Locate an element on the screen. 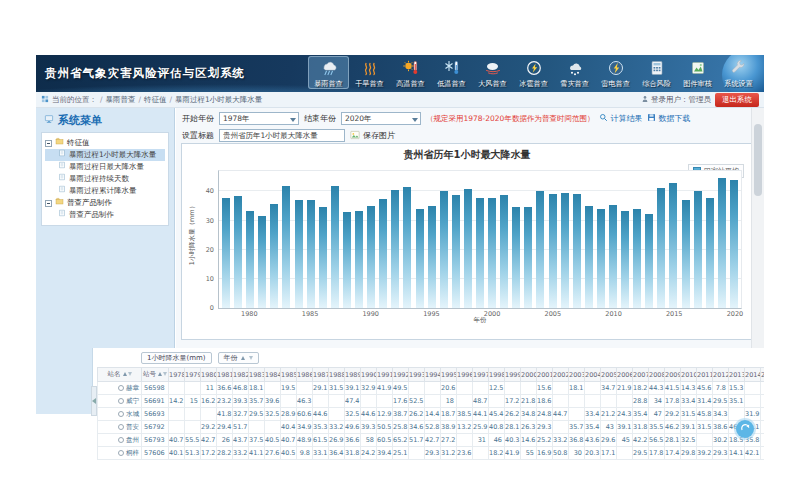 Image resolution: width=800 pixels, height=500 pixels. sidebar-item-branch: 特征值 is located at coordinates (105, 143).